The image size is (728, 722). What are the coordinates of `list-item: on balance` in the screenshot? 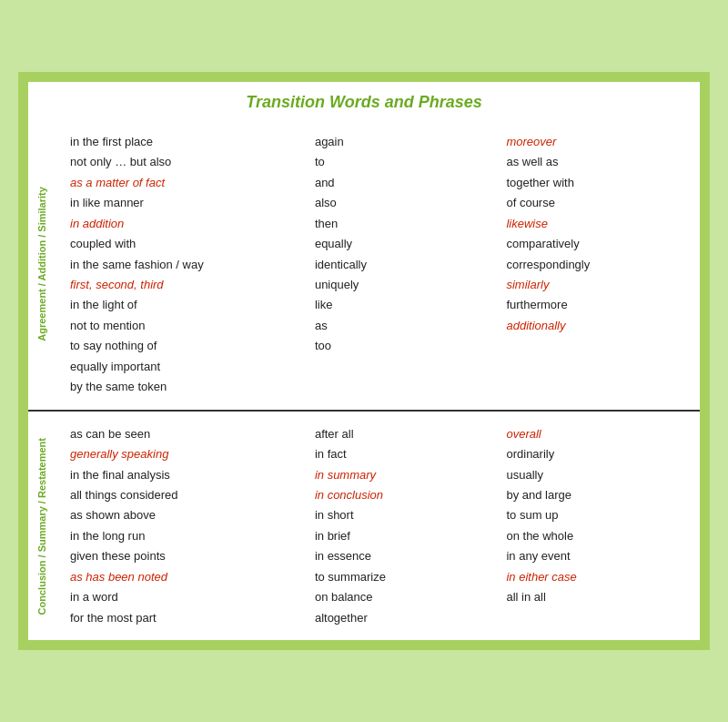 It's located at (404, 597).